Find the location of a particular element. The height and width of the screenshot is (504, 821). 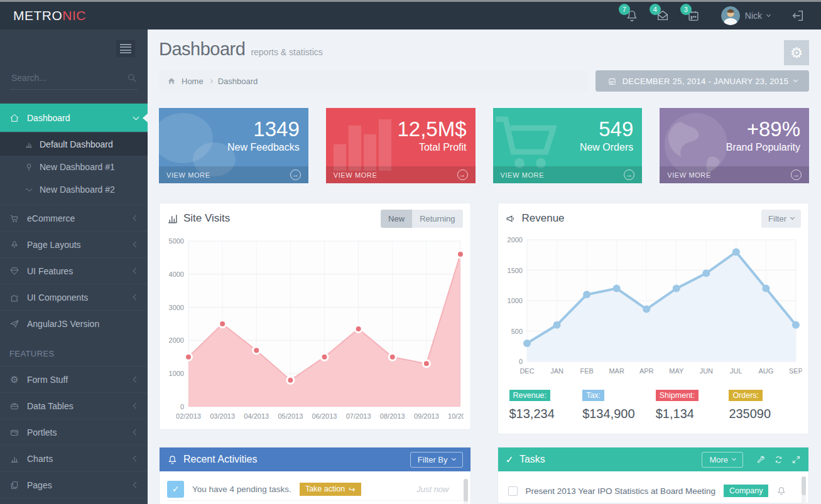

toggle-new-button: New is located at coordinates (396, 218).